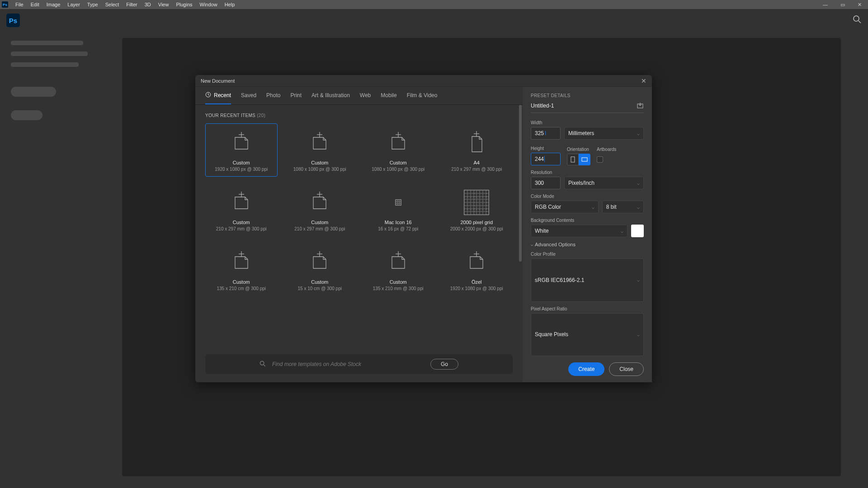 The height and width of the screenshot is (488, 868). What do you see at coordinates (209, 5) in the screenshot?
I see `menu-window: Window` at bounding box center [209, 5].